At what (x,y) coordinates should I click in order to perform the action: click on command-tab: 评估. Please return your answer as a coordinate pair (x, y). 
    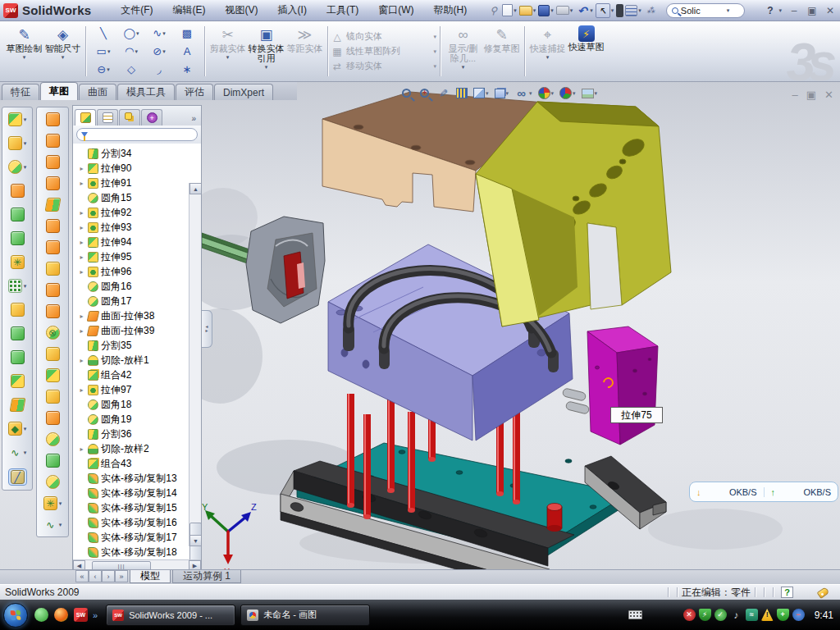
    Looking at the image, I should click on (194, 92).